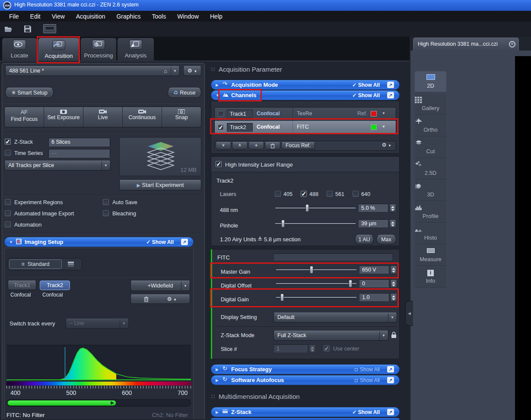 The height and width of the screenshot is (420, 531). I want to click on view-tab-ortho: Ortho, so click(430, 126).